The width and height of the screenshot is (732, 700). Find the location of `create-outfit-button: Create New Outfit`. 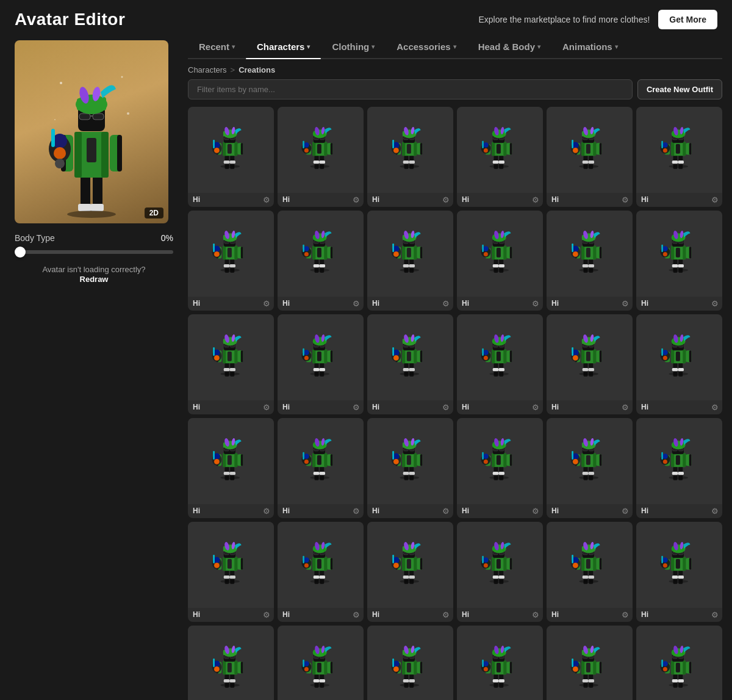

create-outfit-button: Create New Outfit is located at coordinates (680, 89).